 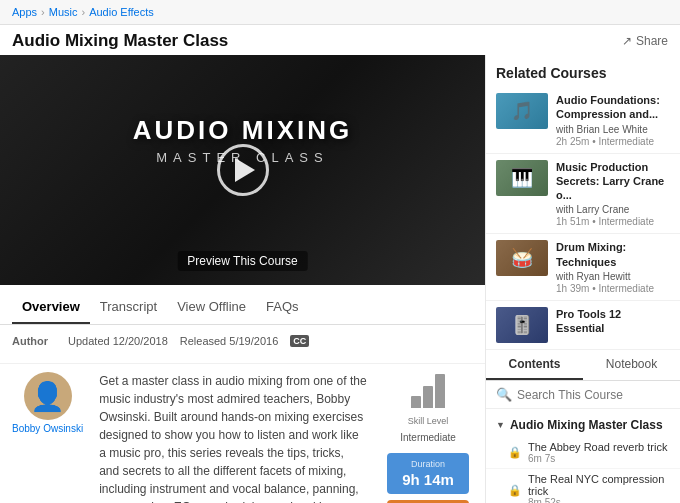 What do you see at coordinates (583, 120) in the screenshot?
I see `related-course-1: 🎵 Audio Foundations: Compression and... …` at bounding box center [583, 120].